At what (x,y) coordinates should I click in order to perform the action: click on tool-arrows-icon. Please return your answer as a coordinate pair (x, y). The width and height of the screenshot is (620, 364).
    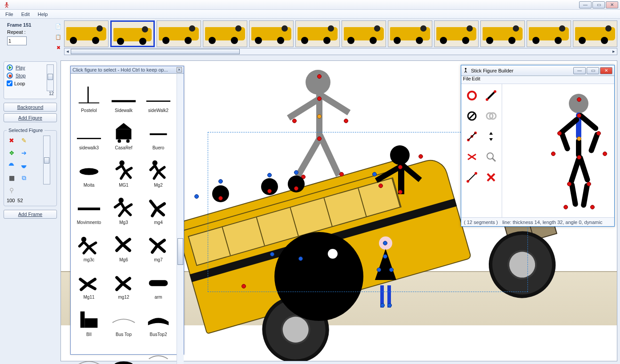
    Looking at the image, I should click on (491, 136).